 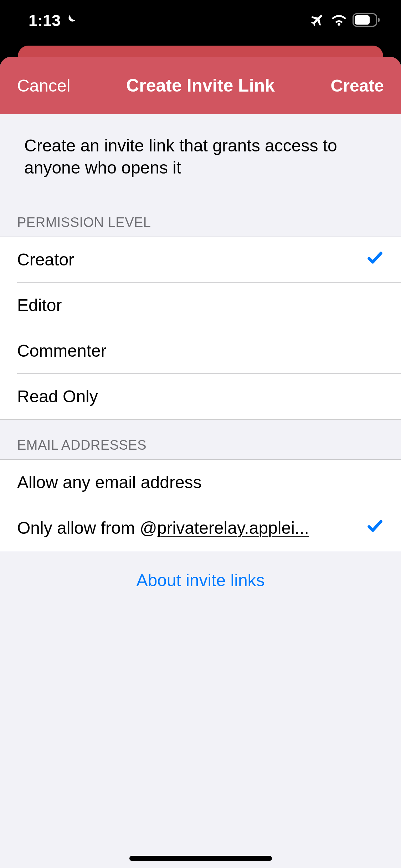 I want to click on permission-option-editor: Editor, so click(x=200, y=305).